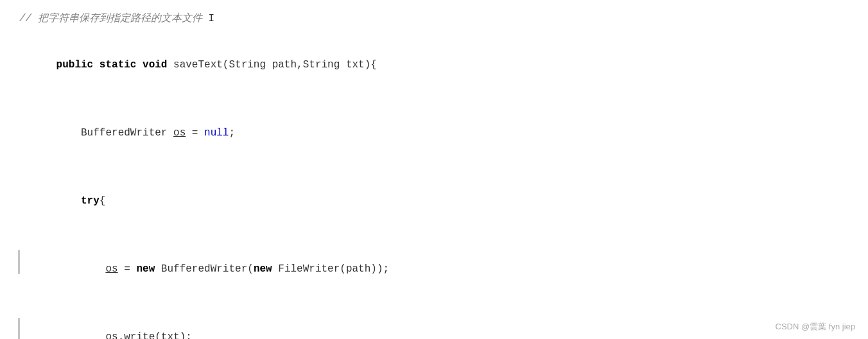 This screenshot has height=339, width=868. What do you see at coordinates (204, 269) in the screenshot?
I see `os-assign-text: os = new BufferedWriter(new FileWriter(p…` at bounding box center [204, 269].